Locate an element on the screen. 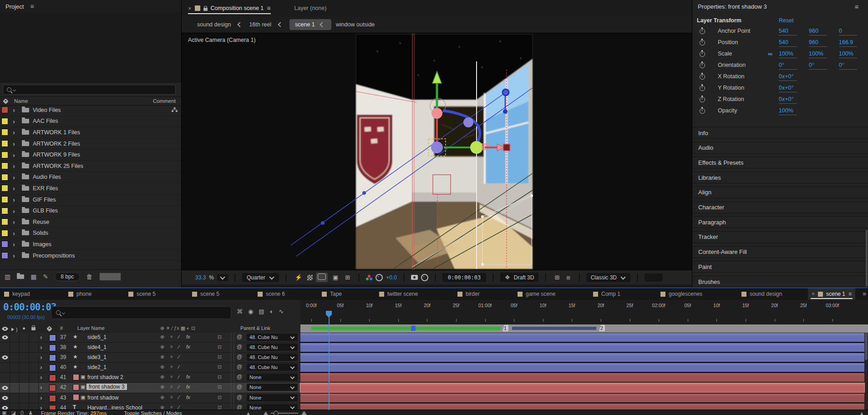 The height and width of the screenshot is (415, 868). tab-composition-label: Composition scene 1 is located at coordinates (238, 8).